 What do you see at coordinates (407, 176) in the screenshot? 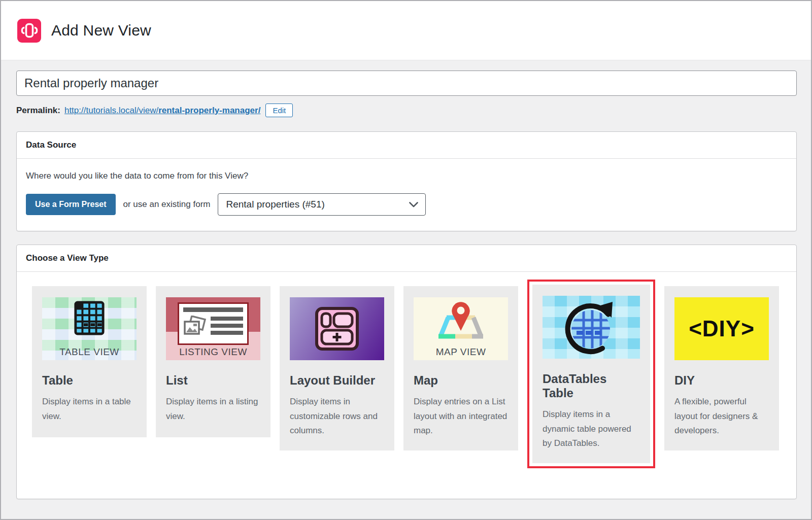
I see `data-source-question: Where would you like the data to come fr…` at bounding box center [407, 176].